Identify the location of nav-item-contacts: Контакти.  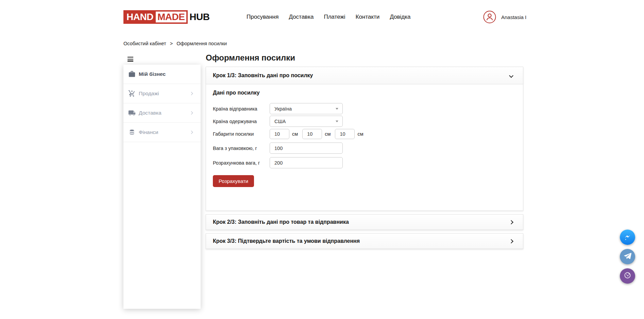
(368, 17).